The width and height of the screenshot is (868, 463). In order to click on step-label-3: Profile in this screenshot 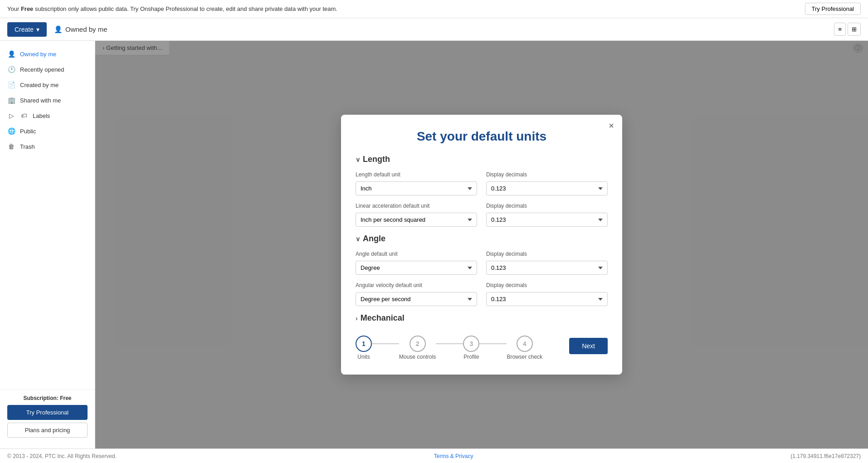, I will do `click(471, 357)`.